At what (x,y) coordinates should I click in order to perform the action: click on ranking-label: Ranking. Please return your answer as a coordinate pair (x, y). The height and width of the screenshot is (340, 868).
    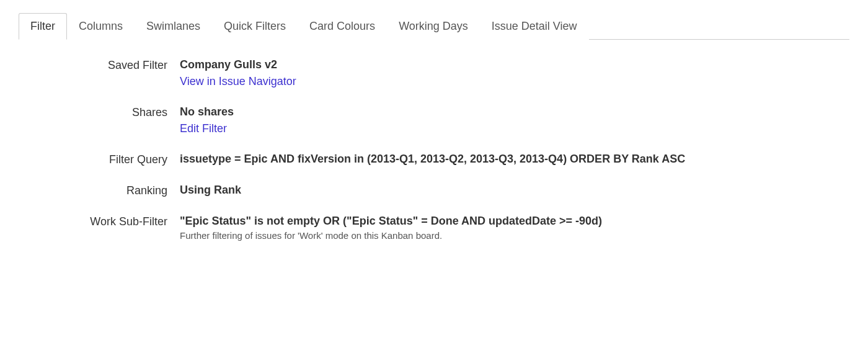
    Looking at the image, I should click on (105, 190).